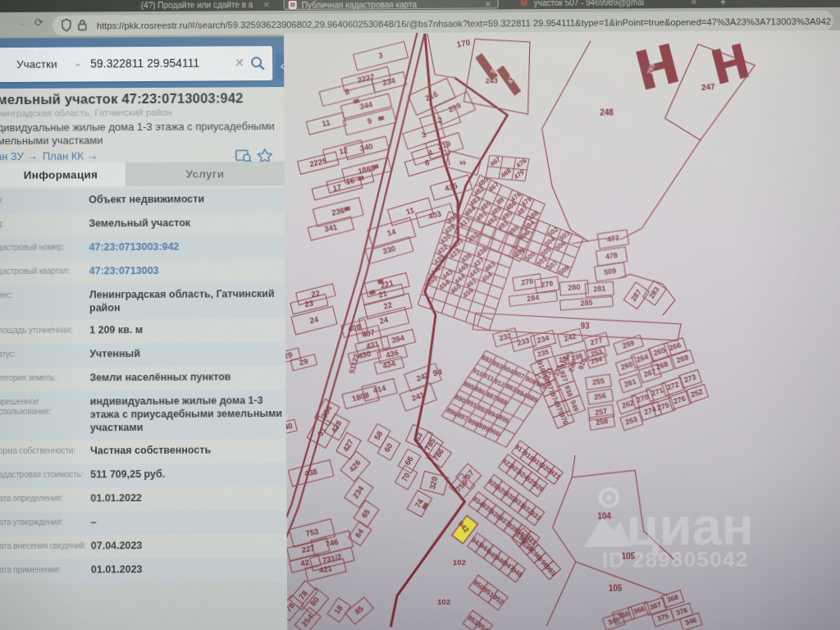  Describe the element at coordinates (600, 289) in the screenshot. I see `svg-text: 281` at that location.